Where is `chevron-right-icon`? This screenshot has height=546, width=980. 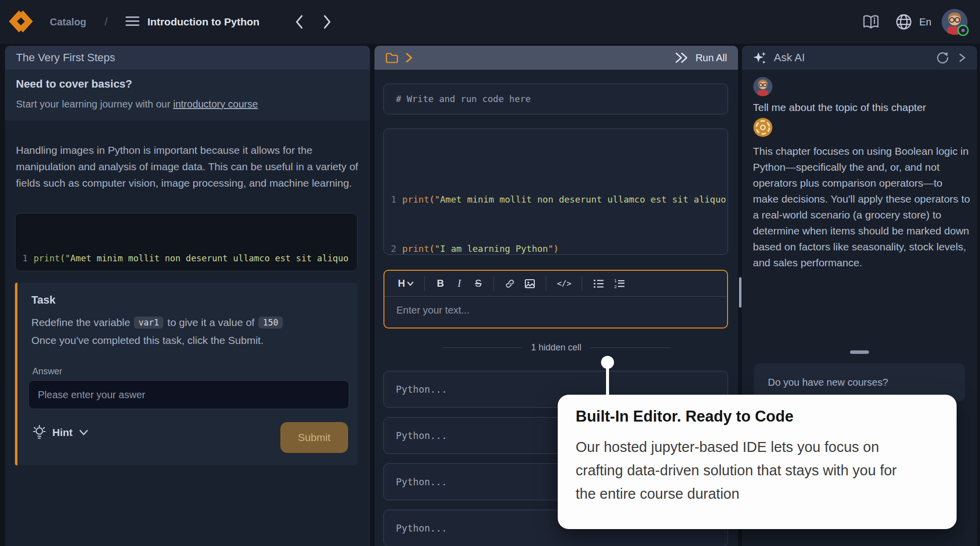
chevron-right-icon is located at coordinates (327, 22).